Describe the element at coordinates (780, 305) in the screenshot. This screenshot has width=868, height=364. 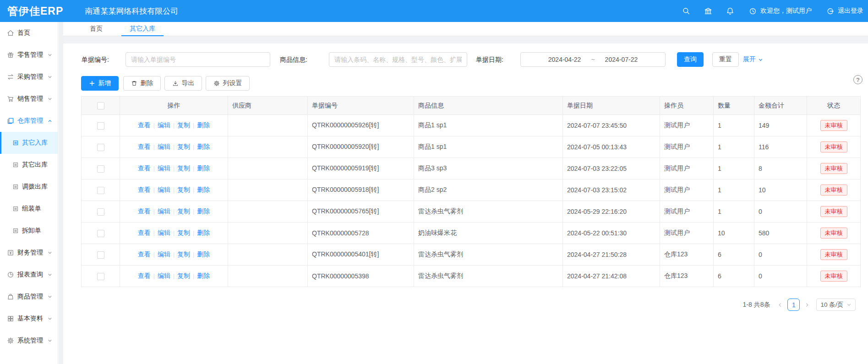
I see `prev-page-button` at that location.